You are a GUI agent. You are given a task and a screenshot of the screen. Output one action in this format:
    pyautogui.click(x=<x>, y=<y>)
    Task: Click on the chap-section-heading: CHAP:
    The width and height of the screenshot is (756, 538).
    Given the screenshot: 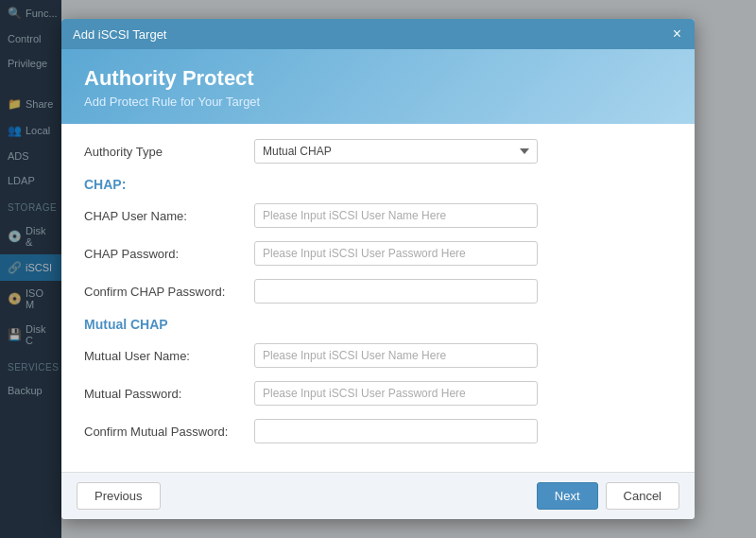 What is the action you would take?
    pyautogui.click(x=378, y=184)
    